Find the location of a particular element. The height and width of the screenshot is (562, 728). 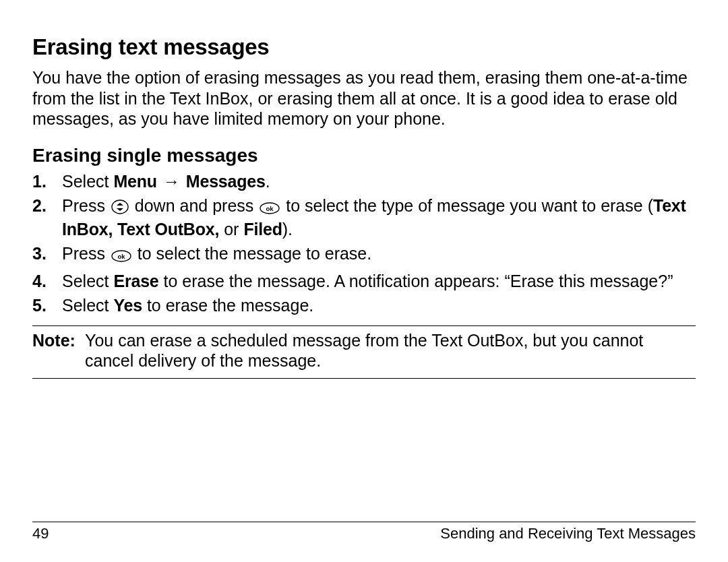

step-3: 3. Press ok to select the message to era… is located at coordinates (364, 255).